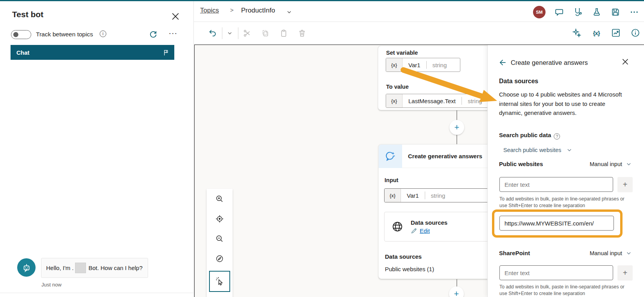 This screenshot has height=297, width=644. I want to click on select-tool-button-selected, so click(220, 281).